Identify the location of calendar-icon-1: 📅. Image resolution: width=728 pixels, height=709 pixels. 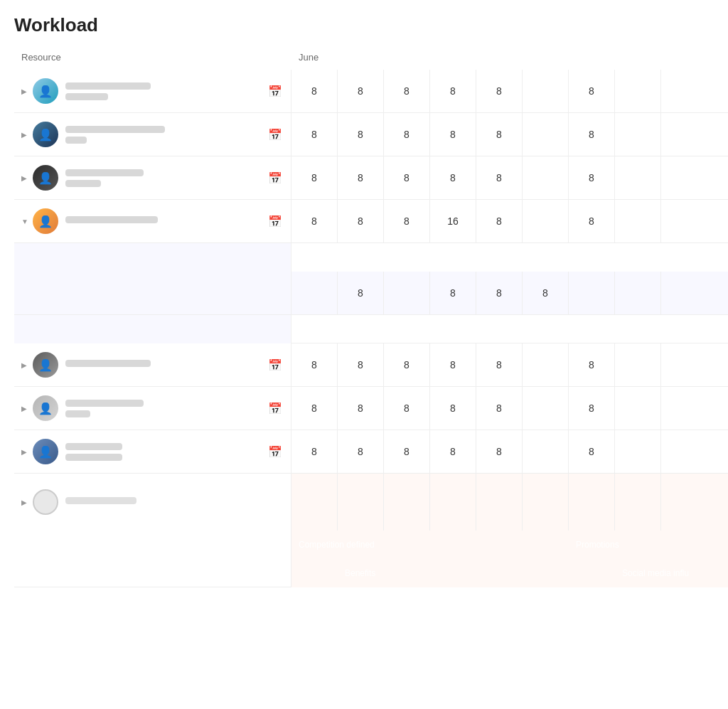
(275, 91).